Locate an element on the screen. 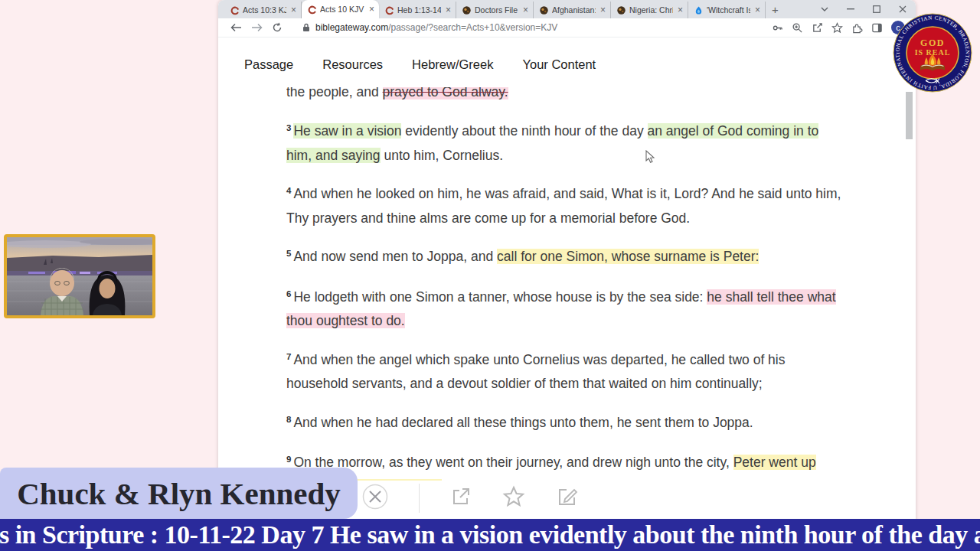  name-banner: Chuck & Rlyn Kennedy is located at coordinates (179, 493).